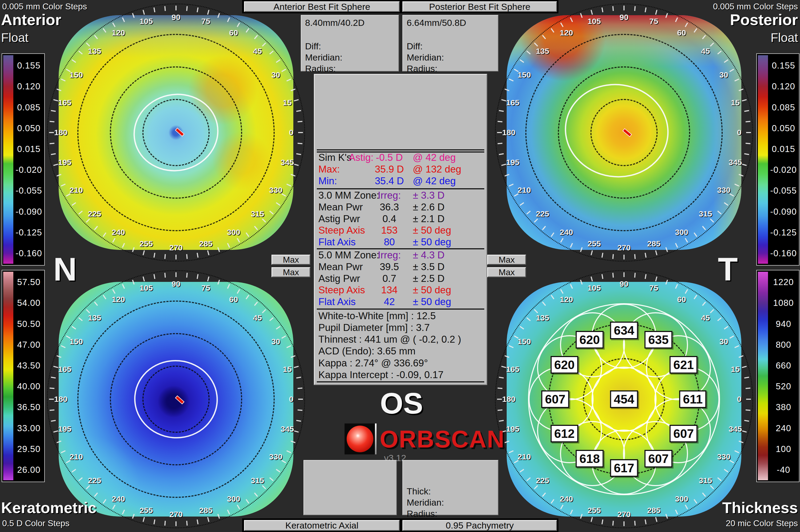  Describe the element at coordinates (29, 108) in the screenshot. I see `scale-tick-label: 0.085` at that location.